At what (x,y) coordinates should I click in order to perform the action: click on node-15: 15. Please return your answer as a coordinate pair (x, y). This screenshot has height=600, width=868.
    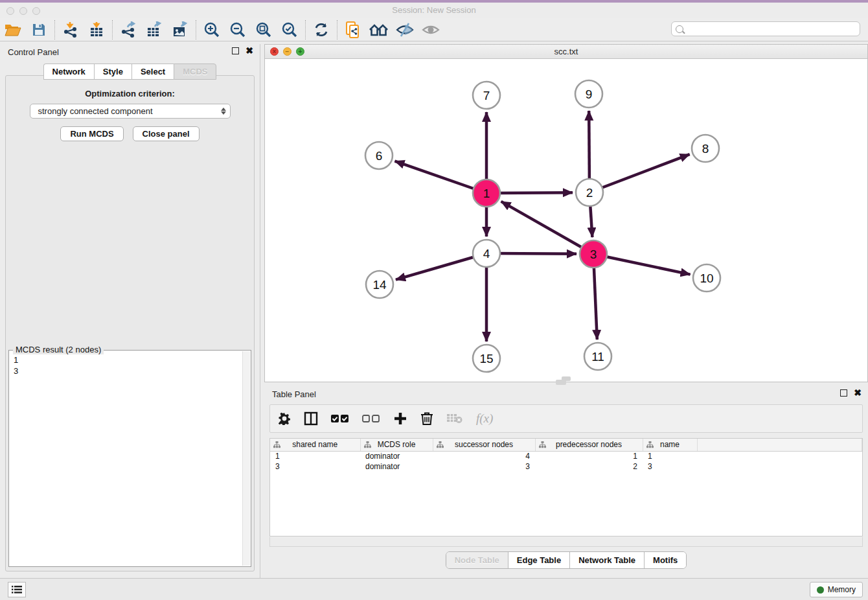
    Looking at the image, I should click on (486, 358).